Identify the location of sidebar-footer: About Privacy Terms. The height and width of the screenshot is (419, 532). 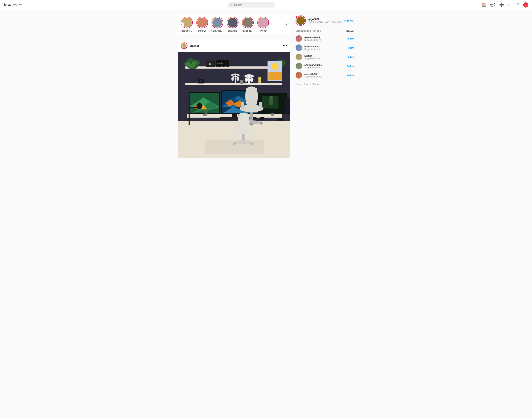
(325, 84).